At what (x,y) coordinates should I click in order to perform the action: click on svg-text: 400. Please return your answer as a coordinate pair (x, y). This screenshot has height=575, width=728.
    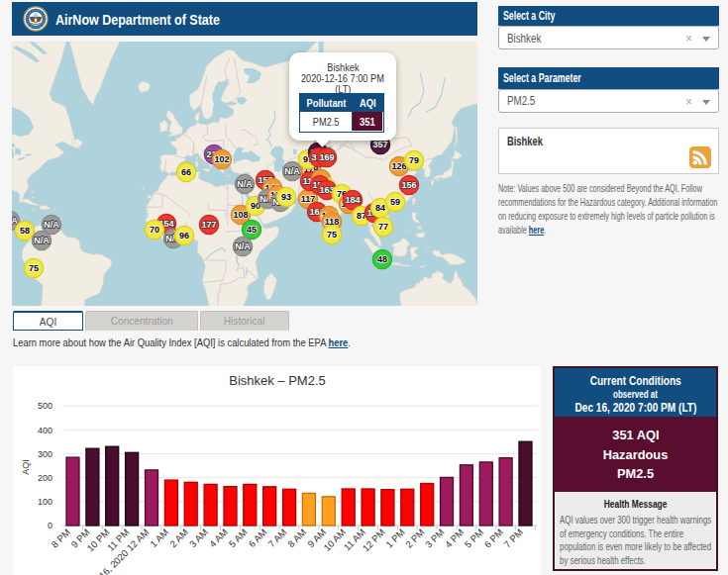
    Looking at the image, I should click on (46, 431).